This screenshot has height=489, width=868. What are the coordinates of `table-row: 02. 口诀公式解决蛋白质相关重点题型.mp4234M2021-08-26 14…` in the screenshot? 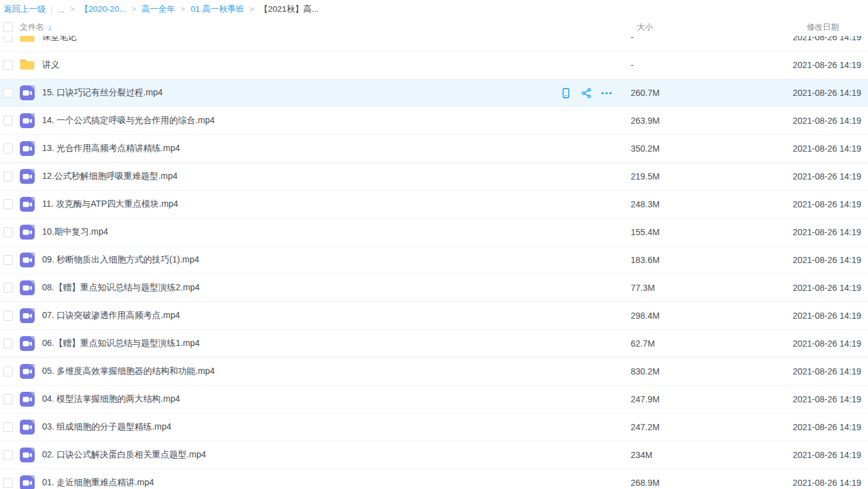 It's located at (434, 456).